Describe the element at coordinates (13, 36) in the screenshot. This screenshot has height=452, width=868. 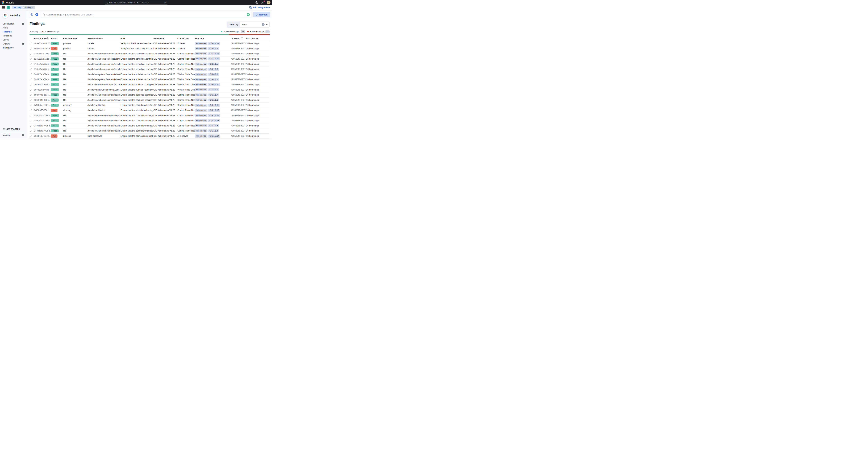
I see `sidebar-item-timelines: Timelines` at that location.